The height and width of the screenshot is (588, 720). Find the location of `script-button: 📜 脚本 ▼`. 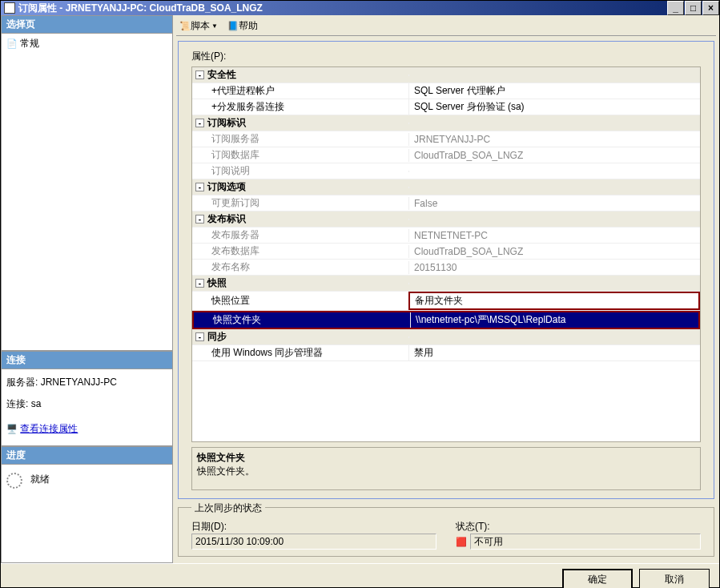

script-button: 📜 脚本 ▼ is located at coordinates (199, 26).